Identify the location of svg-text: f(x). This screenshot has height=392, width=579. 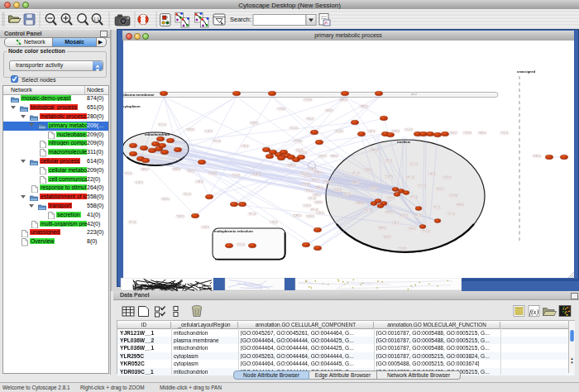
(534, 313).